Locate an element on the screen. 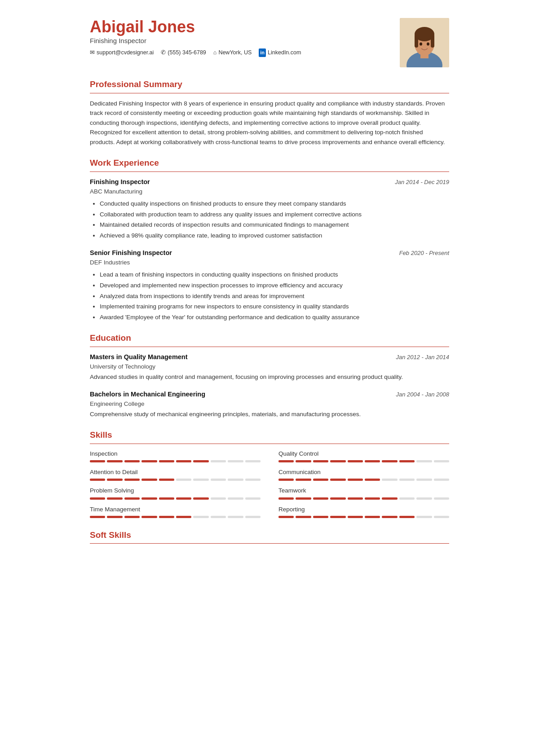 The image size is (539, 756). edu-dates: Jan 2012 - Jan 2014 is located at coordinates (422, 357).